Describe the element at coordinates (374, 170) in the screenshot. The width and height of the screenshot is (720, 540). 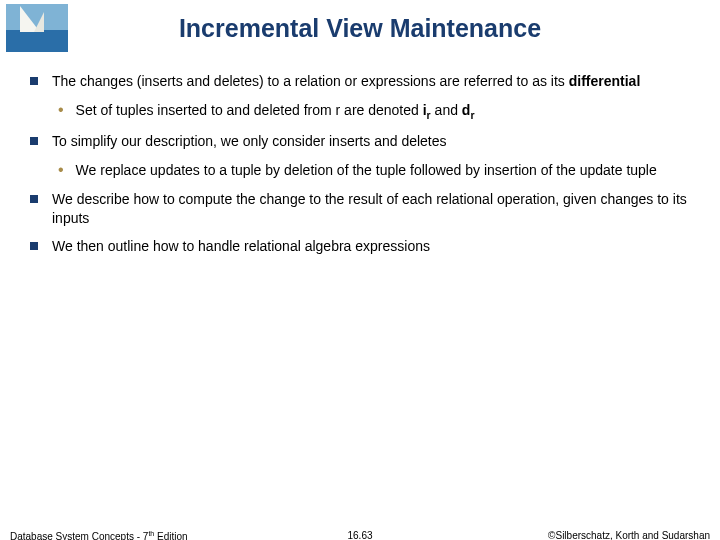
I see `sub-bullet-item: • We replace updates to a tuple by delet…` at that location.